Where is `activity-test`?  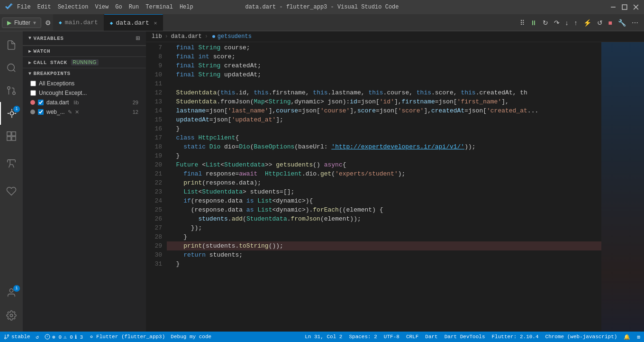 activity-test is located at coordinates (11, 164).